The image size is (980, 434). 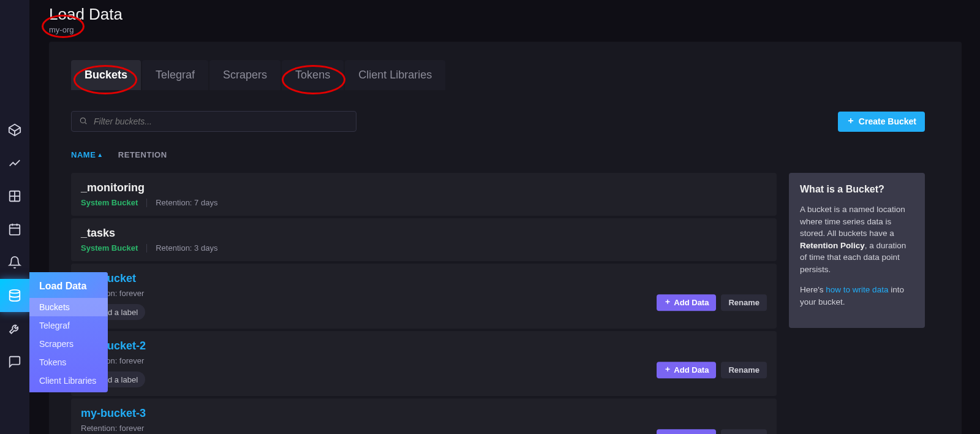 What do you see at coordinates (175, 75) in the screenshot?
I see `tab-telegraf: Telegraf` at bounding box center [175, 75].